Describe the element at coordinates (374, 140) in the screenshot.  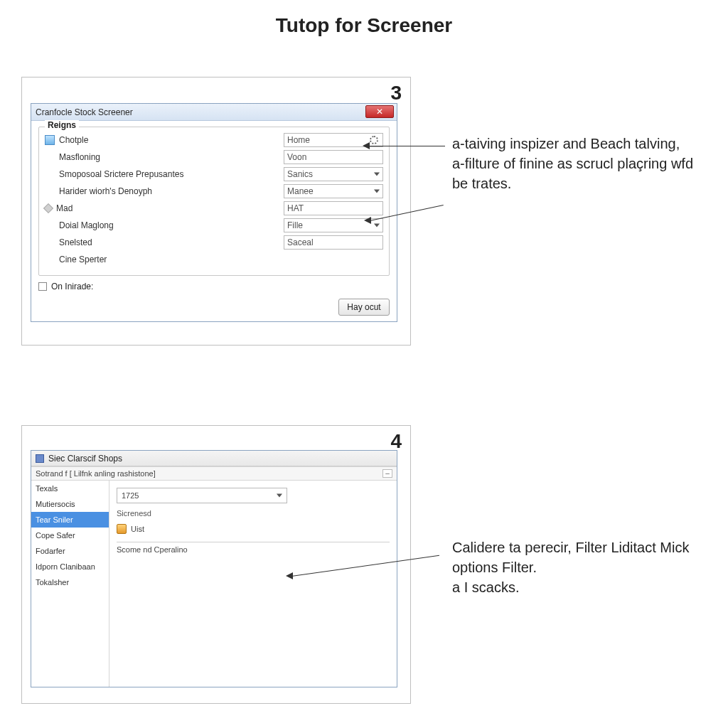
I see `gear-icon` at that location.